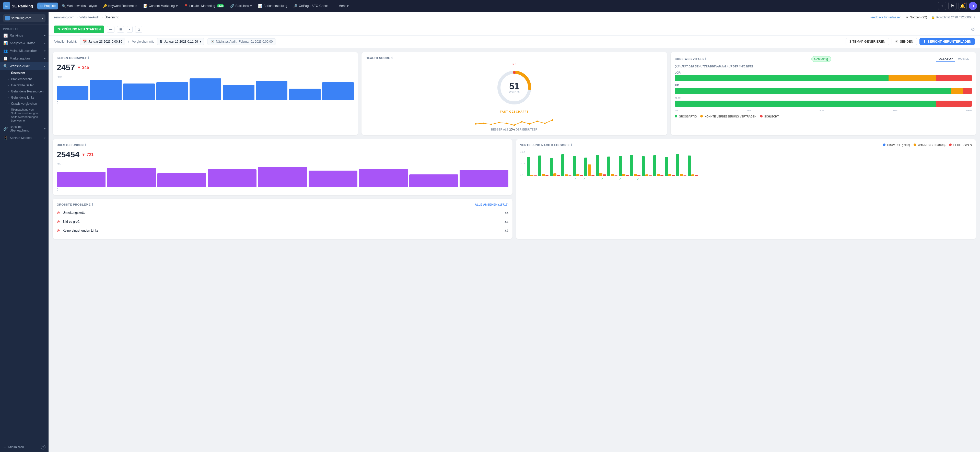 The image size is (980, 452). What do you see at coordinates (89, 17) in the screenshot?
I see `breadcrumb-website-audit: Website-Audit` at bounding box center [89, 17].